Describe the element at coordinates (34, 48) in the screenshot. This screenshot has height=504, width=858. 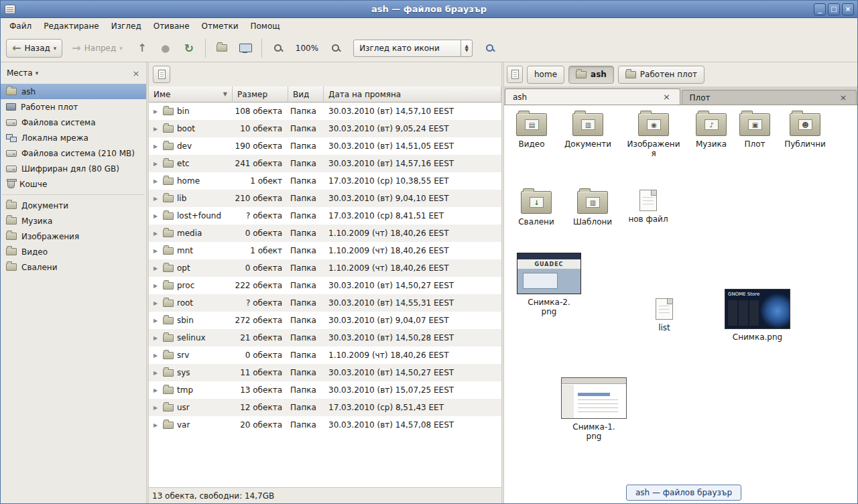
I see `back-button: ← Назад ▾` at that location.